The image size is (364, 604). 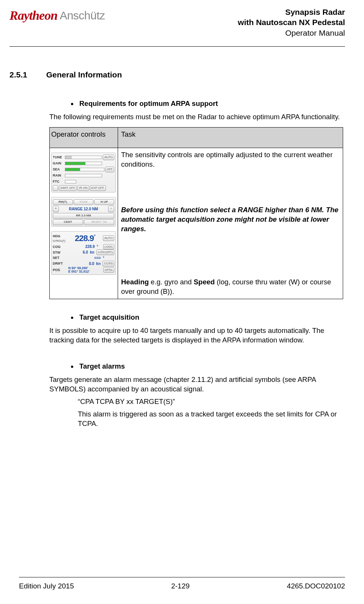 I want to click on ftc-toggle, so click(x=71, y=181).